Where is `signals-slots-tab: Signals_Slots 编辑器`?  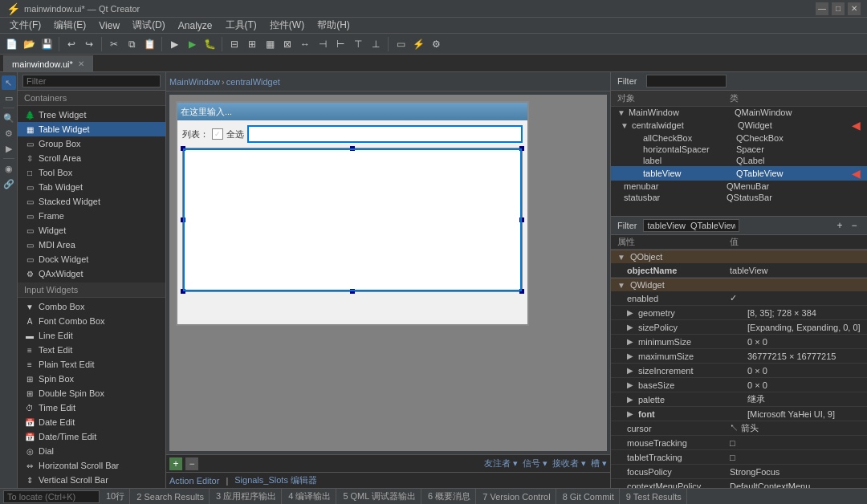
signals-slots-tab: Signals_Slots 编辑器 is located at coordinates (276, 480).